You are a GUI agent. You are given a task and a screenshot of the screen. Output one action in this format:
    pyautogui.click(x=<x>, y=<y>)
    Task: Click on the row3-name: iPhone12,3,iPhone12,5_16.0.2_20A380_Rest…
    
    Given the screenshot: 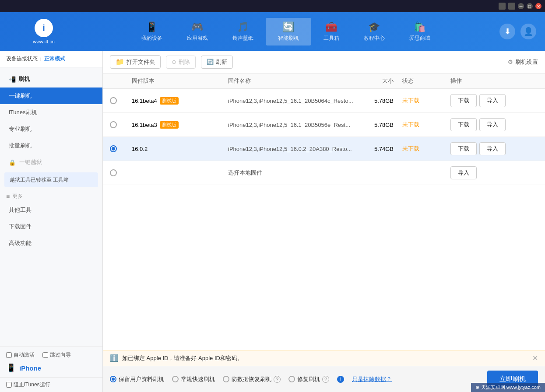 What is the action you would take?
    pyautogui.click(x=293, y=149)
    